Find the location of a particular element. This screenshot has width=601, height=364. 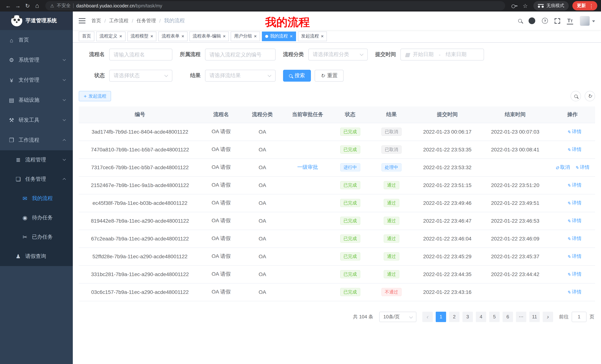

user-menu is located at coordinates (587, 21).